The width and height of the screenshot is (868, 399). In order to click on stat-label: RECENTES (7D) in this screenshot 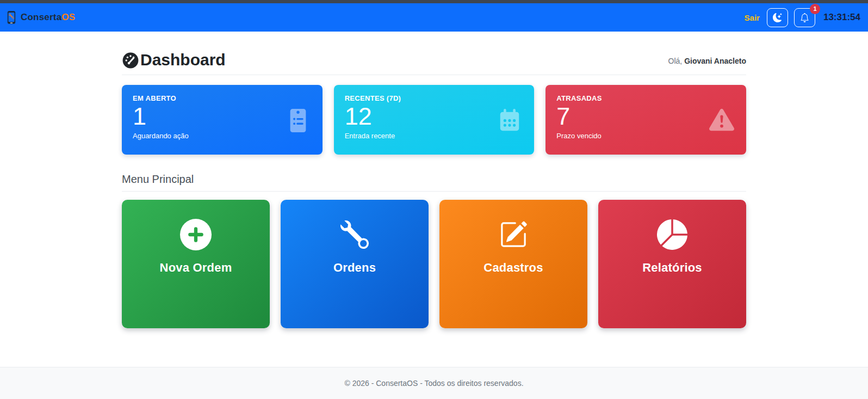, I will do `click(434, 98)`.